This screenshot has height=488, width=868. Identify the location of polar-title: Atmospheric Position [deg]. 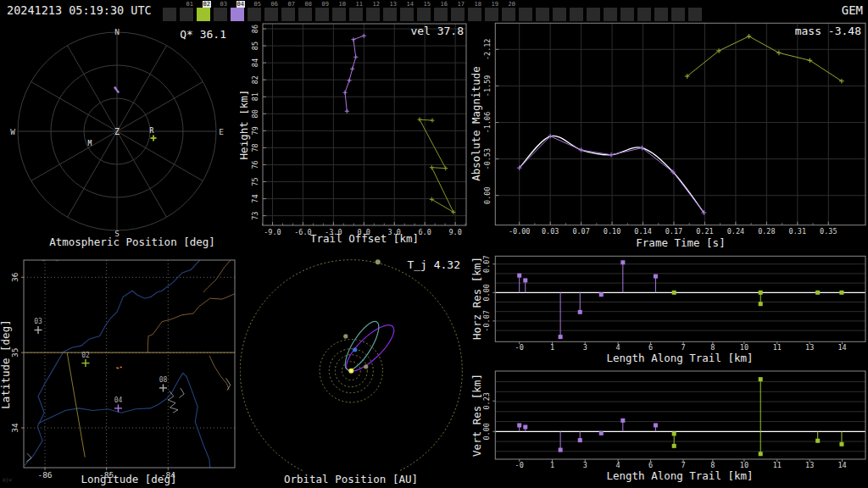
(132, 242).